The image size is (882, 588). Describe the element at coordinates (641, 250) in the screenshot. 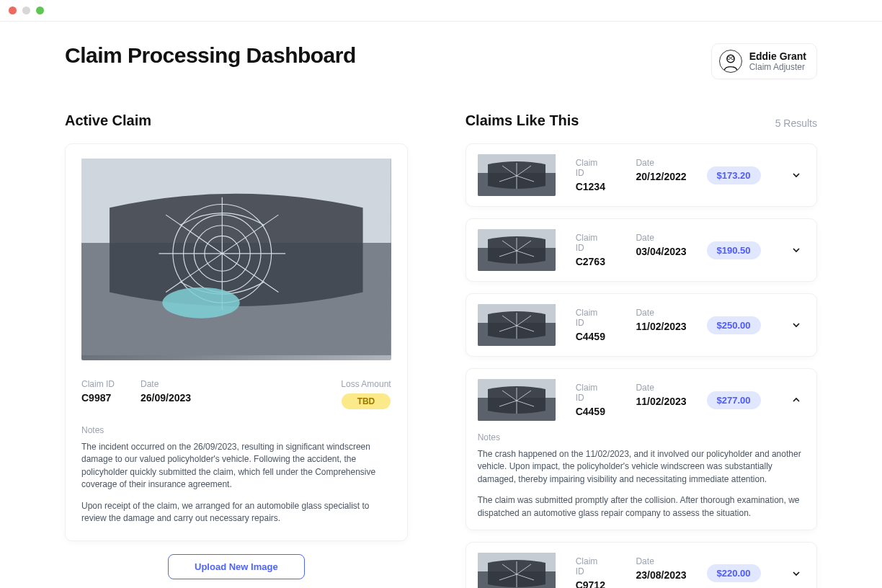

I see `similar-claim-card: Claim ID C2763 Date 03/04/2023 $190.50` at that location.